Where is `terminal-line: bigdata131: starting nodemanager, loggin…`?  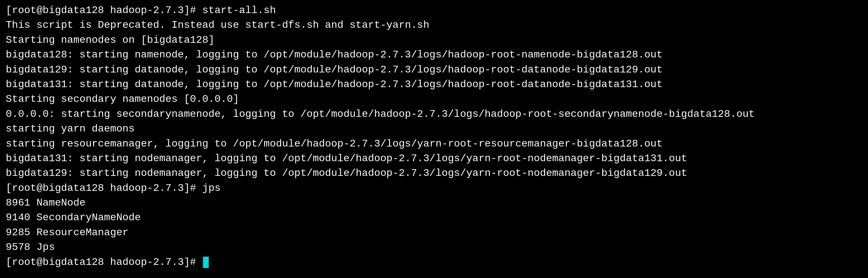 terminal-line: bigdata131: starting nodemanager, loggin… is located at coordinates (434, 159).